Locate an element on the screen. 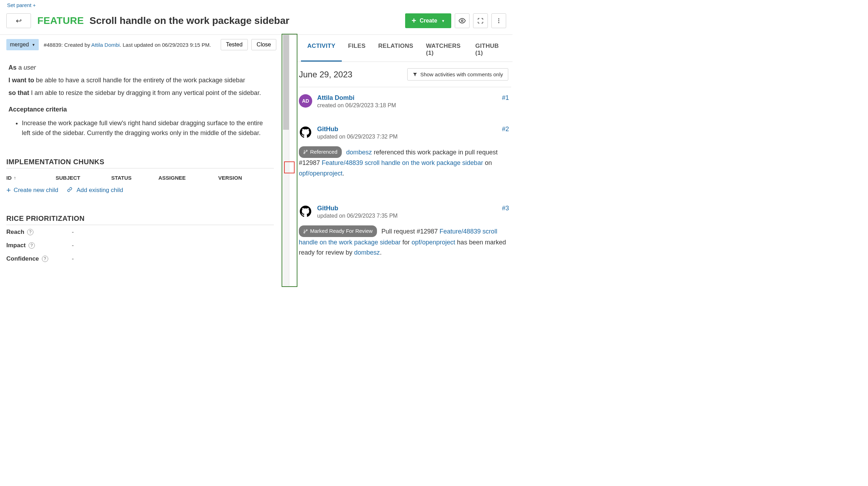  sidebar-tabs: ACTIVITY FILES RELATIONS WATCHERS (1) GI… is located at coordinates (405, 49).